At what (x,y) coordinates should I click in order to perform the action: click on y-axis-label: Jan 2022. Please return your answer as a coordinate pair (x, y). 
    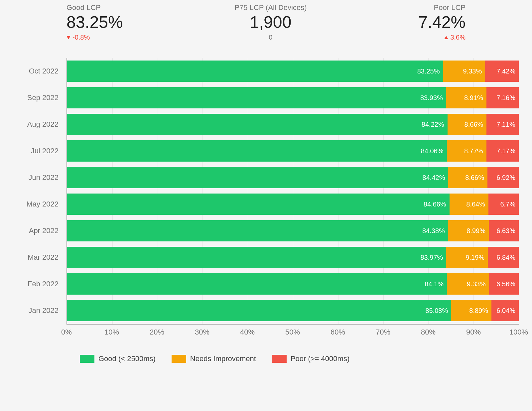
    Looking at the image, I should click on (40, 311).